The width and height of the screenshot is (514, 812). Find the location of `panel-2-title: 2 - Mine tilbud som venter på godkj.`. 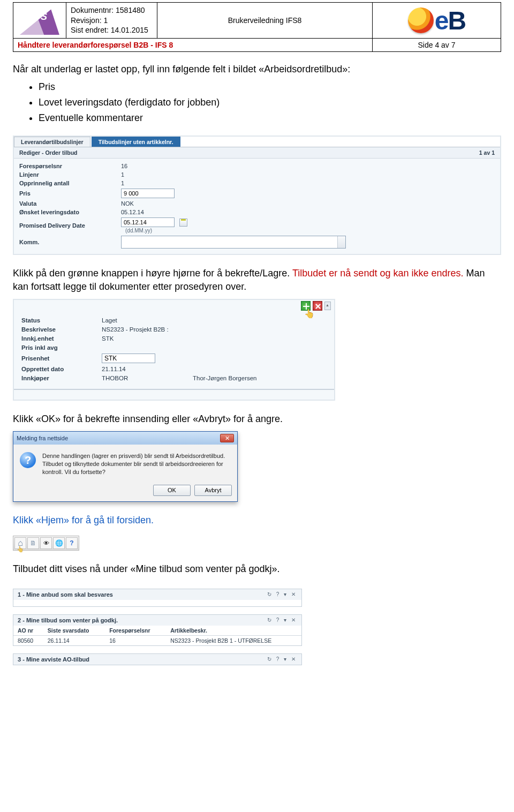

panel-2-title: 2 - Mine tilbud som venter på godkj. is located at coordinates (67, 620).